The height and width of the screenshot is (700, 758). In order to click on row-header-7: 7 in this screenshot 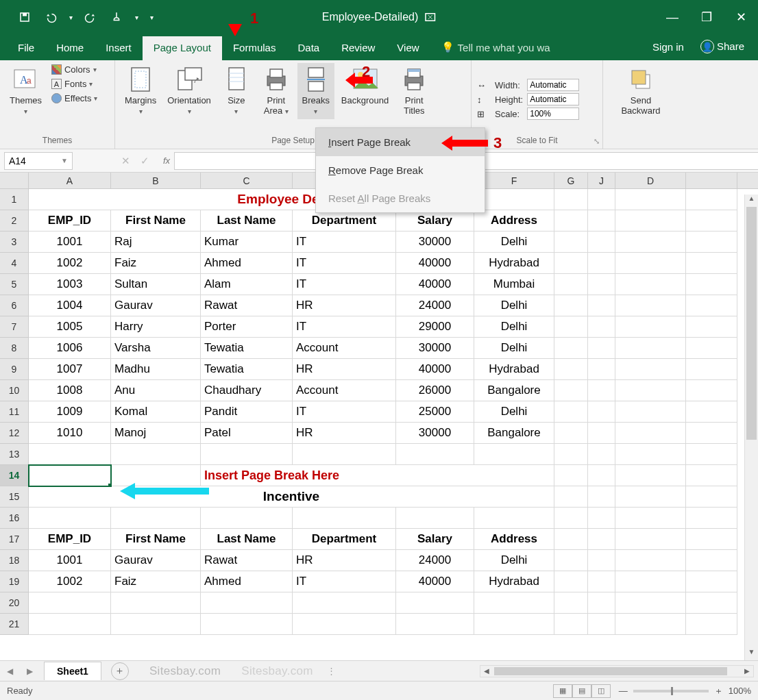, I will do `click(14, 327)`.